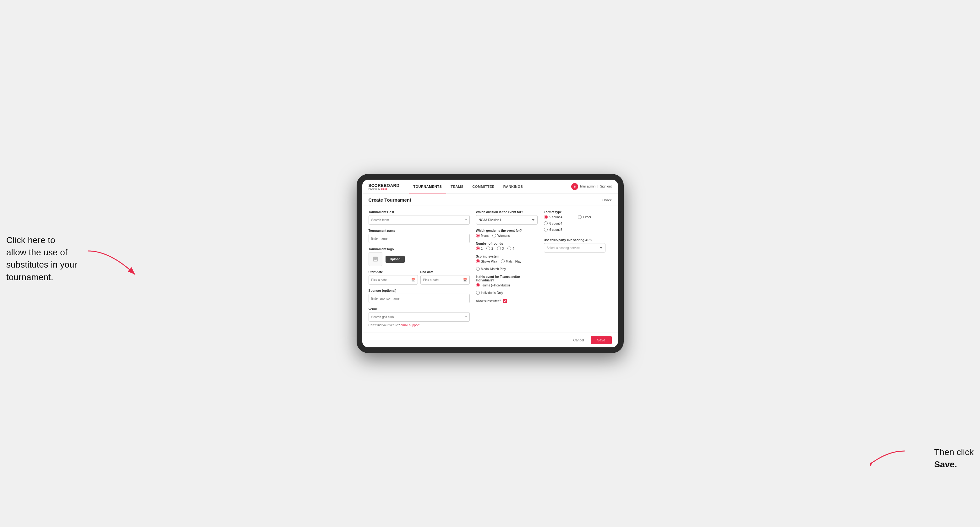 Image resolution: width=980 pixels, height=527 pixels. Describe the element at coordinates (574, 187) in the screenshot. I see `avatar: B` at that location.